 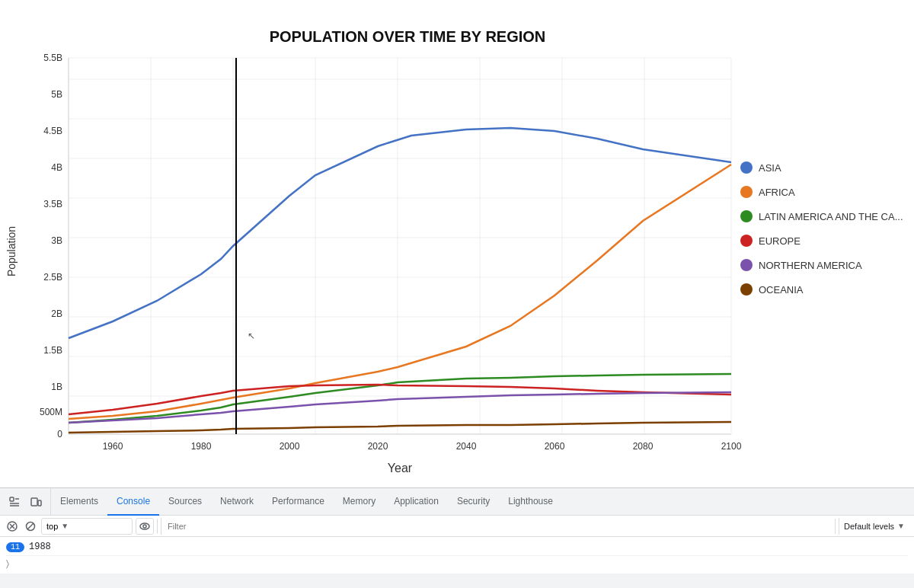 What do you see at coordinates (746, 216) in the screenshot?
I see `legend-latam-dot` at bounding box center [746, 216].